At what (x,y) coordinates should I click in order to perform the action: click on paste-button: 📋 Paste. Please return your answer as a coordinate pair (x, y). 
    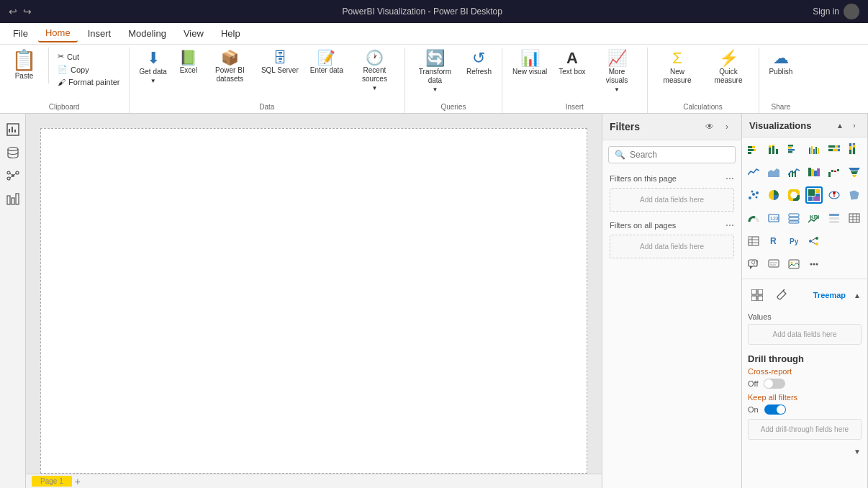
    Looking at the image, I should click on (24, 65).